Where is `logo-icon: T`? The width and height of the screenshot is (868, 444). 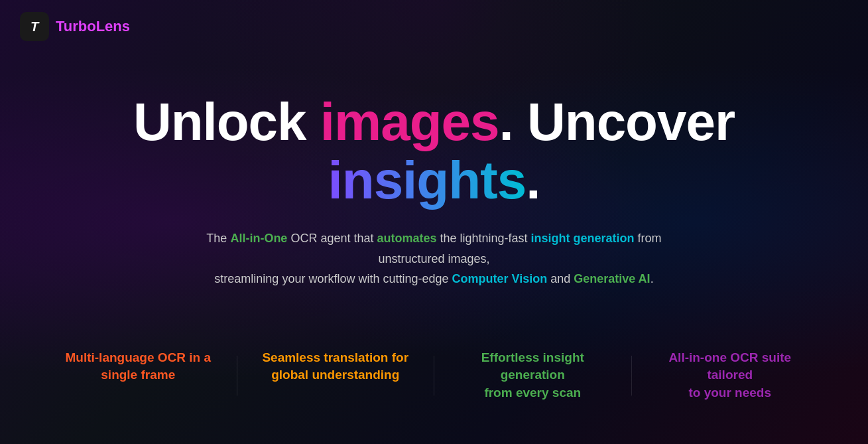
logo-icon: T is located at coordinates (34, 27).